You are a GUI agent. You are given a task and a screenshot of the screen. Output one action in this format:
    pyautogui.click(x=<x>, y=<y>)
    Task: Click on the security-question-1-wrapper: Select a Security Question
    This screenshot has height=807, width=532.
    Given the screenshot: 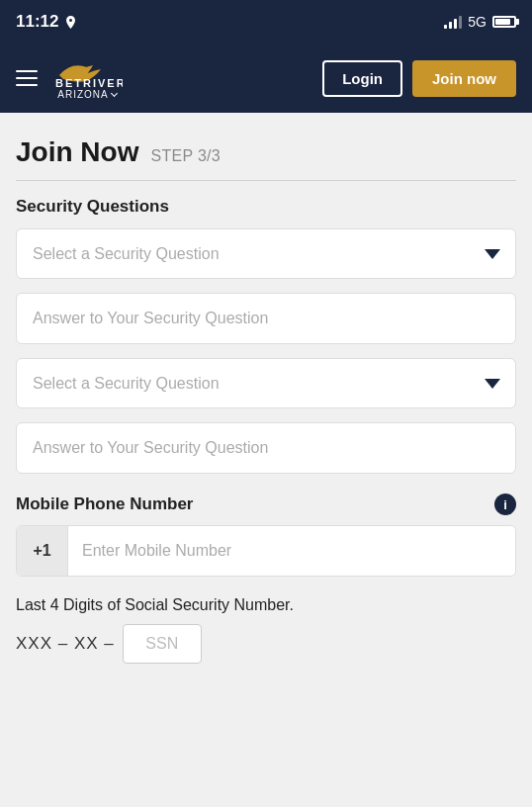 What is the action you would take?
    pyautogui.click(x=266, y=253)
    